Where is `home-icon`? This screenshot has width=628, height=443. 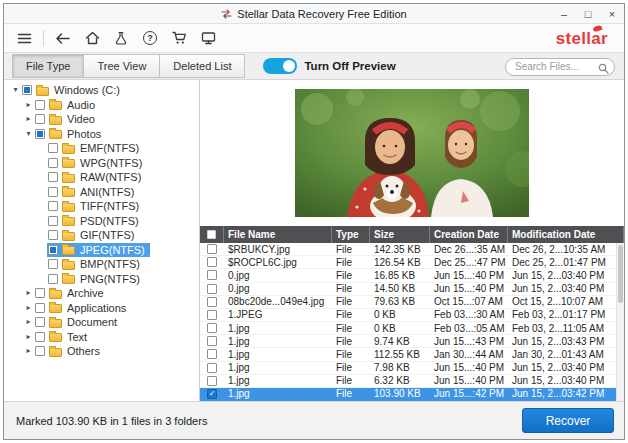 home-icon is located at coordinates (92, 38).